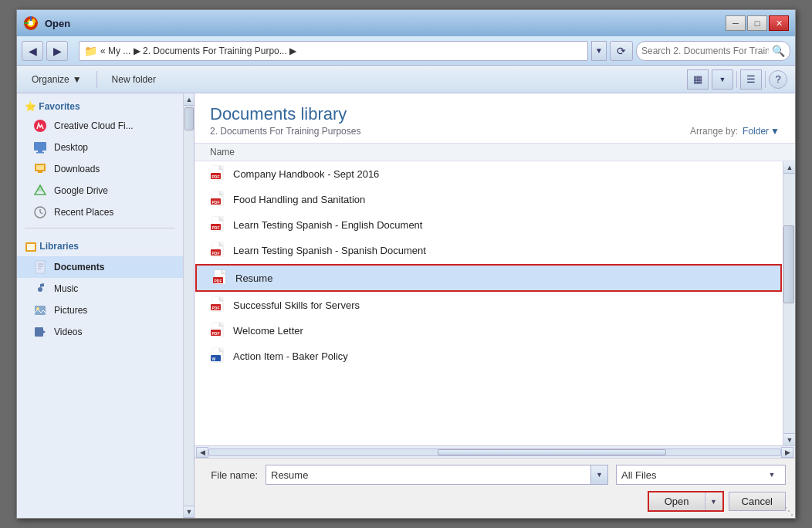 Image resolution: width=812 pixels, height=528 pixels. What do you see at coordinates (789, 303) in the screenshot?
I see `file-vscroll: ▲ ▼` at bounding box center [789, 303].